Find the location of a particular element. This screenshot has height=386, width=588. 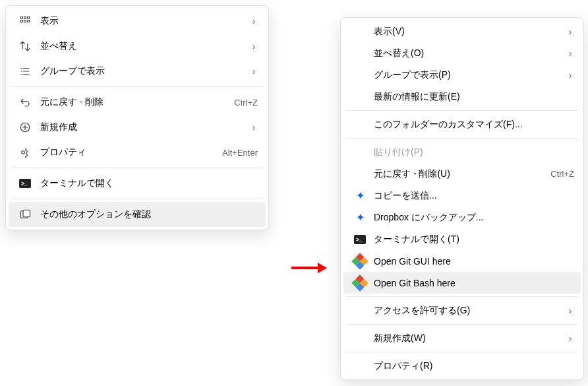

right-menu-item-2: グループで表示(P)› is located at coordinates (462, 75).